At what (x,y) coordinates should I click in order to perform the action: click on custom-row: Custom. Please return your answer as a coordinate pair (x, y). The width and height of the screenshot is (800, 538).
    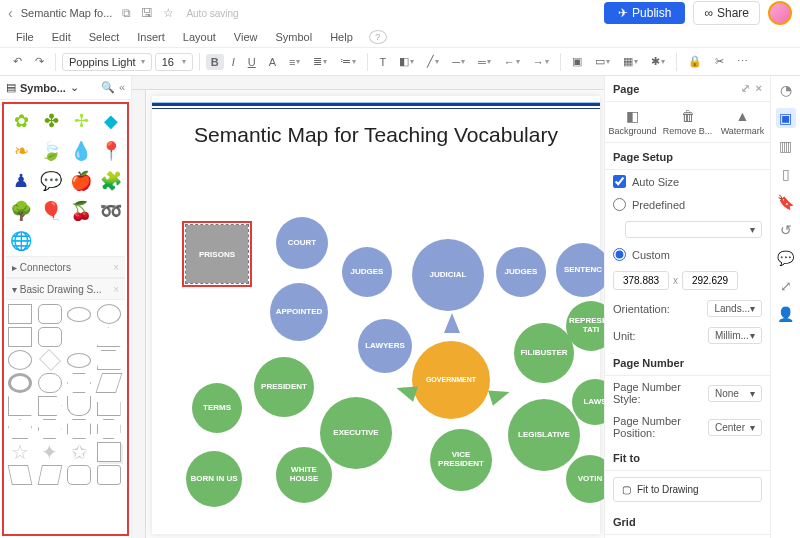
    Looking at the image, I should click on (688, 254).